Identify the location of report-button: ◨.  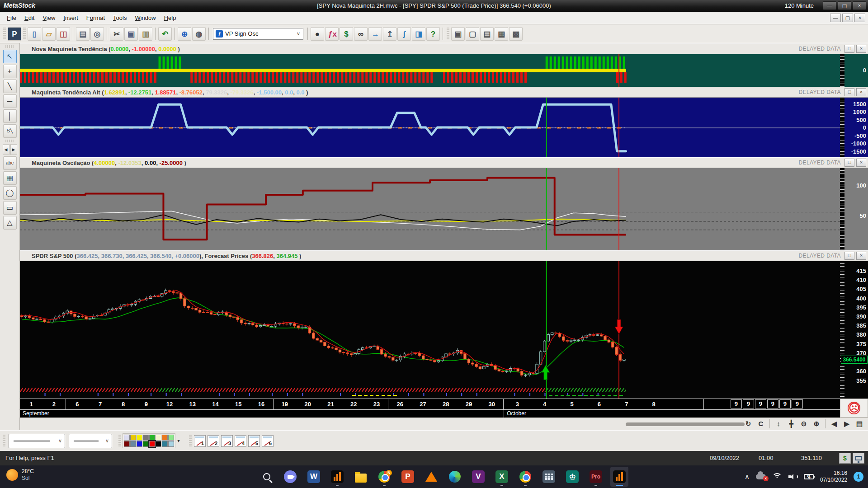
(419, 34).